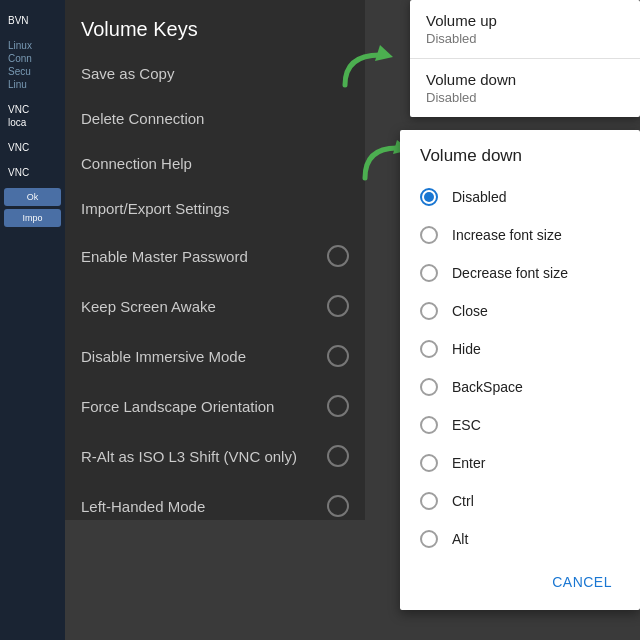  Describe the element at coordinates (215, 406) in the screenshot. I see `menu-item-landscape: Force Landscape Orientation` at that location.